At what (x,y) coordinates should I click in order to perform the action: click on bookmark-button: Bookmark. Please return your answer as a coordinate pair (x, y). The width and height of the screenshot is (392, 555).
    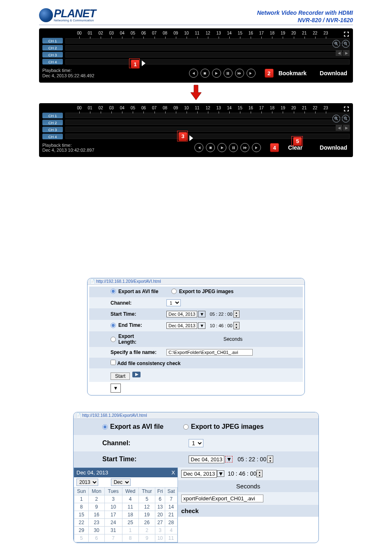
    Looking at the image, I should click on (293, 73).